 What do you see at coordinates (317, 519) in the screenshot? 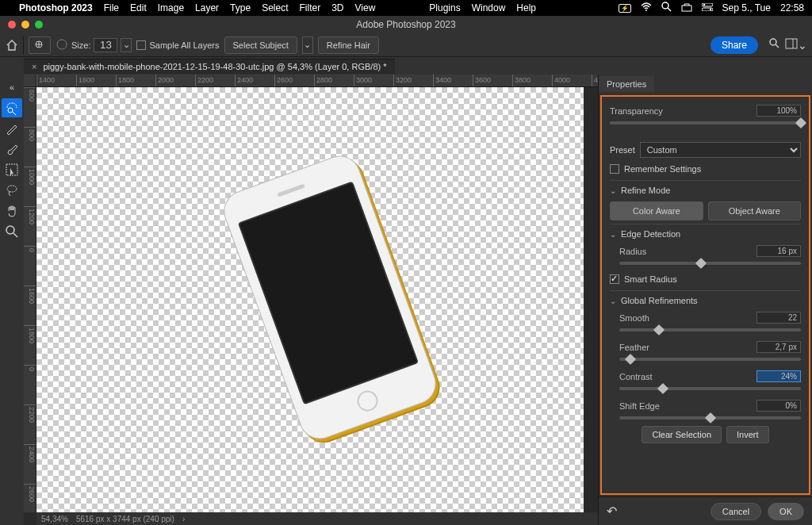
I see `status-bar: 54,34% 5616 px x 3744 px (240 ppi) ›` at bounding box center [317, 519].